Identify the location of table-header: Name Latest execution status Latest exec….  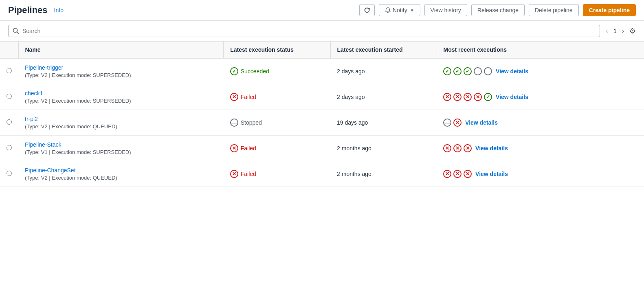
(322, 50).